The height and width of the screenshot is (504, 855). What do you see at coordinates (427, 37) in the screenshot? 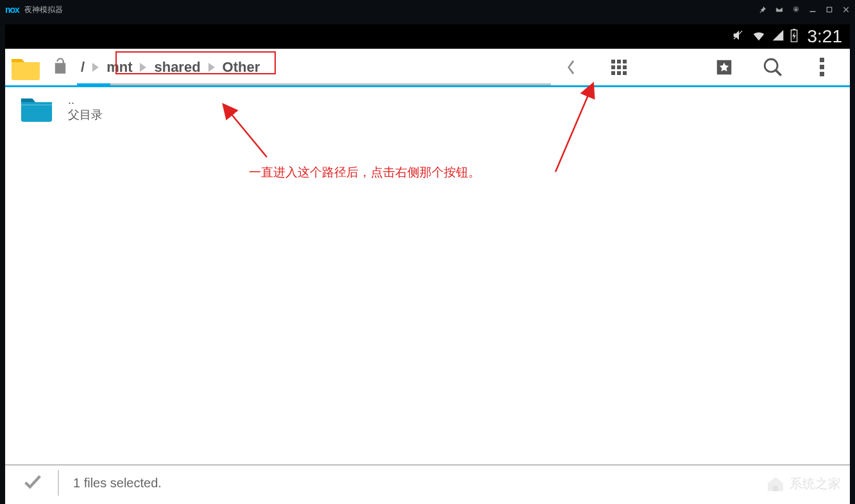
I see `android-status-bar: 3:21` at bounding box center [427, 37].